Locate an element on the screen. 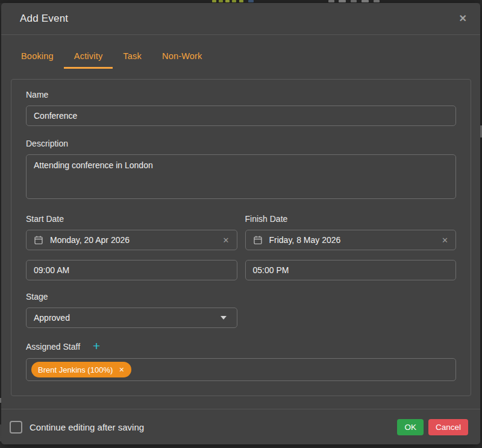 This screenshot has width=482, height=448. start-date-label: Start Date is located at coordinates (131, 219).